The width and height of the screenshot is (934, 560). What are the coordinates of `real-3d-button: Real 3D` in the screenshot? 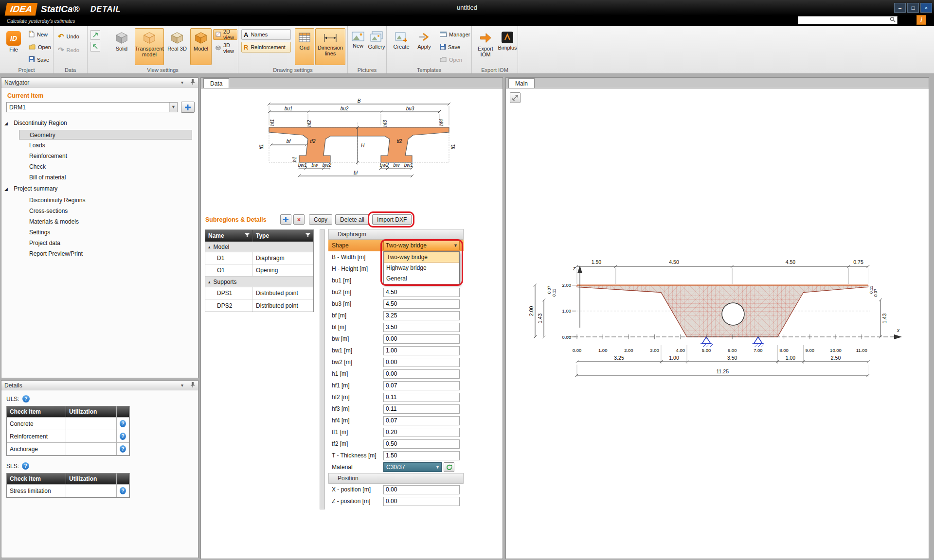 It's located at (177, 47).